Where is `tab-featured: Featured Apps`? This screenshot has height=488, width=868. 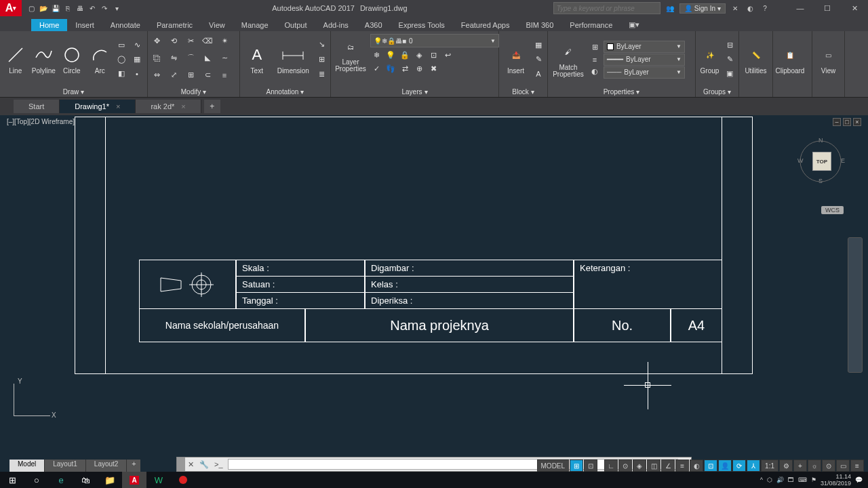 tab-featured: Featured Apps is located at coordinates (486, 25).